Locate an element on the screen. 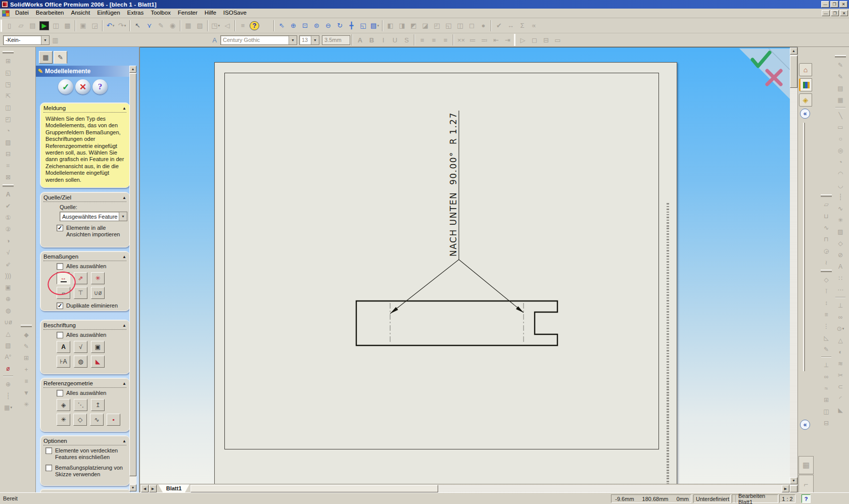 The width and height of the screenshot is (849, 504). panel-scrollbar: ▲ ▼ is located at coordinates (133, 279).